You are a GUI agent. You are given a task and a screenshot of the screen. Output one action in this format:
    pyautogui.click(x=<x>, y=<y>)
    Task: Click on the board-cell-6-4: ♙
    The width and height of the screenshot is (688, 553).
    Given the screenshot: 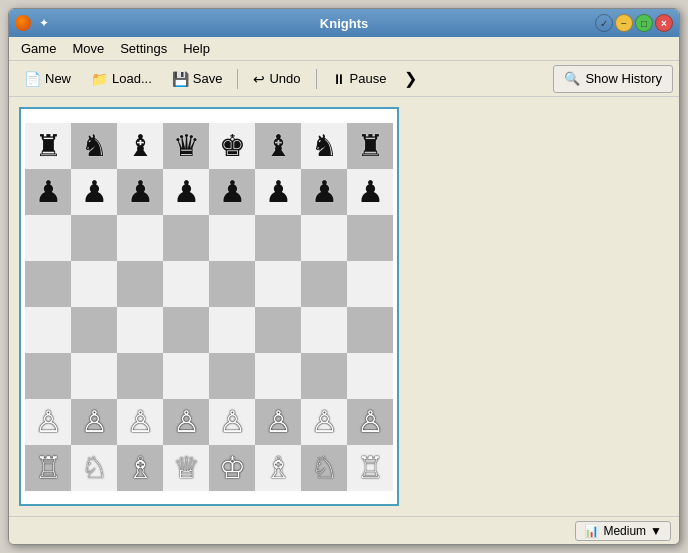 What is the action you would take?
    pyautogui.click(x=232, y=422)
    